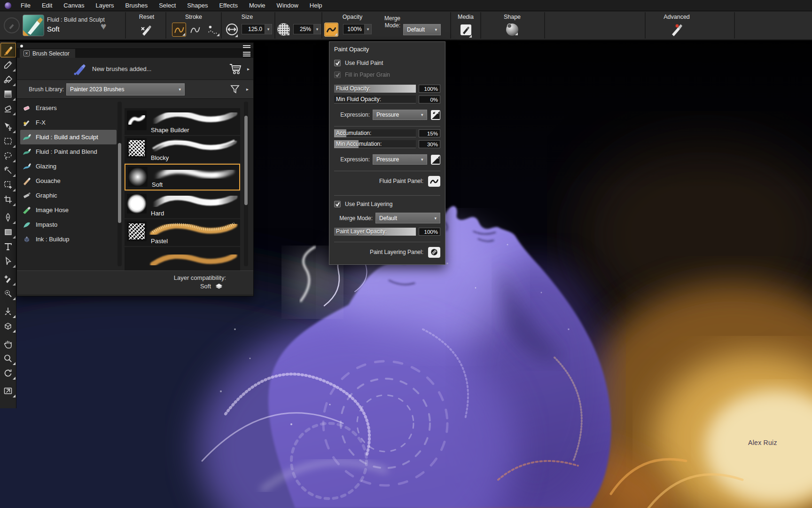 The width and height of the screenshot is (812, 508). What do you see at coordinates (195, 30) in the screenshot?
I see `stroke-type-straight-button` at bounding box center [195, 30].